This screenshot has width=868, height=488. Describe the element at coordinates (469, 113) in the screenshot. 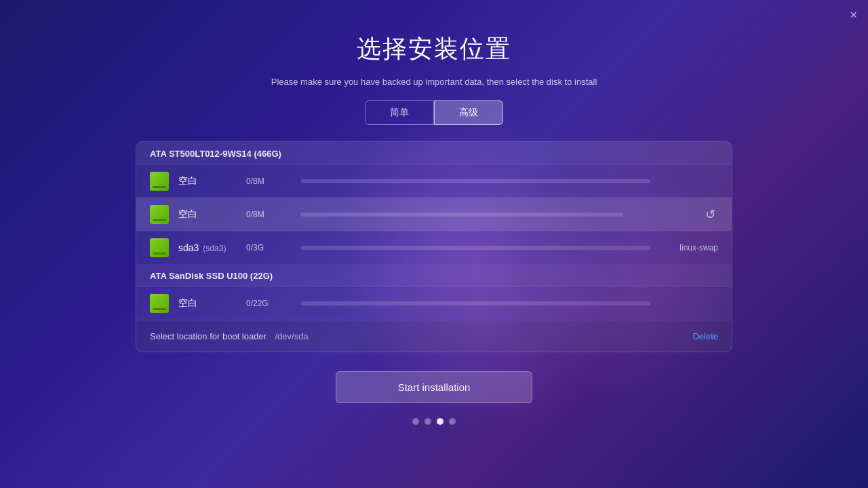

I see `tab-advanced: 高级` at that location.